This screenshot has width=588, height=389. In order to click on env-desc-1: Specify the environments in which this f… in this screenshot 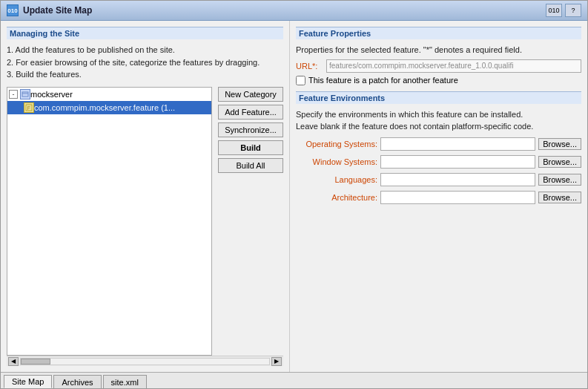, I will do `click(409, 114)`.